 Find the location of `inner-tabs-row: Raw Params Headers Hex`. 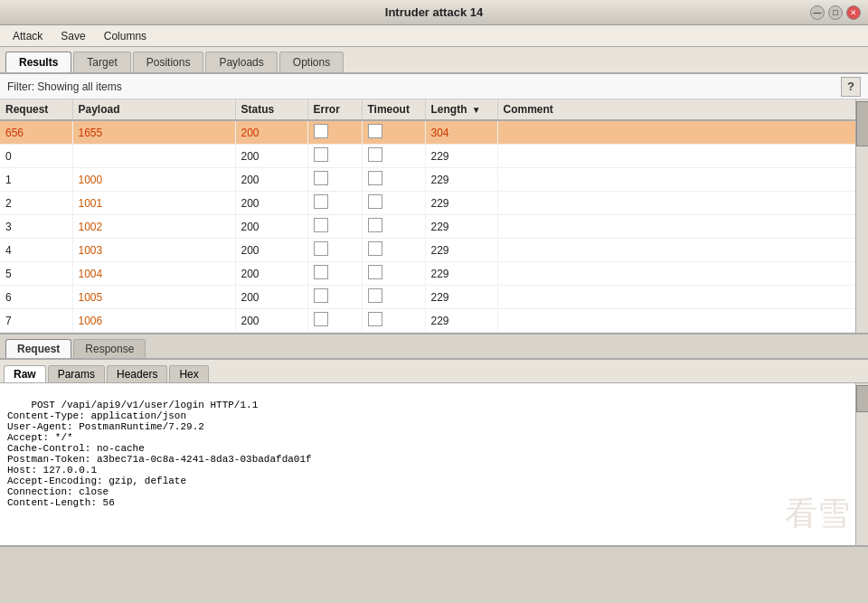

inner-tabs-row: Raw Params Headers Hex is located at coordinates (434, 372).